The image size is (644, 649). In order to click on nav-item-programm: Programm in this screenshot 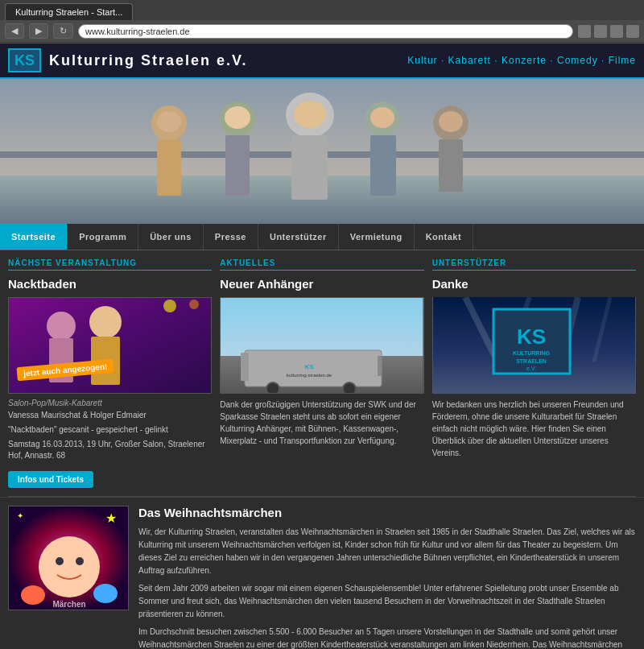, I will do `click(103, 237)`.